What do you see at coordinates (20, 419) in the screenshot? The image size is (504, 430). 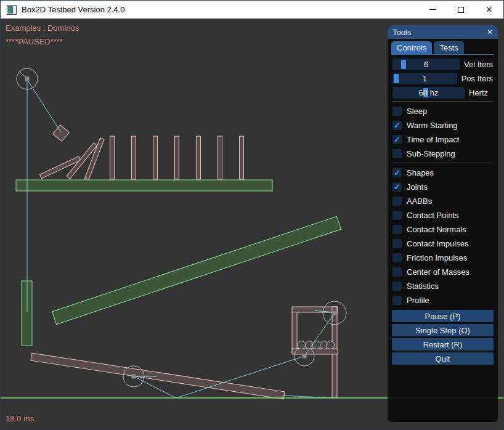 I see `frame-time-label: 18.0 ms` at bounding box center [20, 419].